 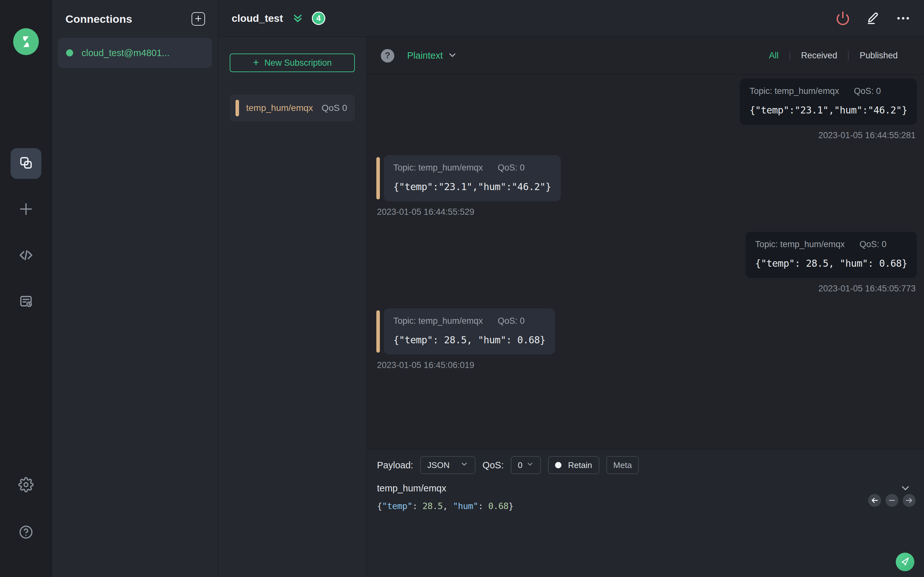 What do you see at coordinates (334, 108) in the screenshot?
I see `subscription-qos: QoS 0` at bounding box center [334, 108].